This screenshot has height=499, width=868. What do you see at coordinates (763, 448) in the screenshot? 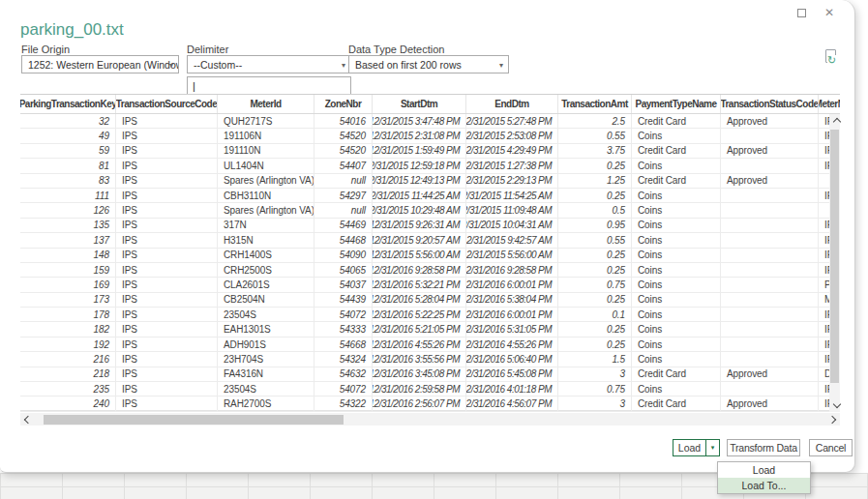
I see `transform-data-button: Transform Data` at bounding box center [763, 448].